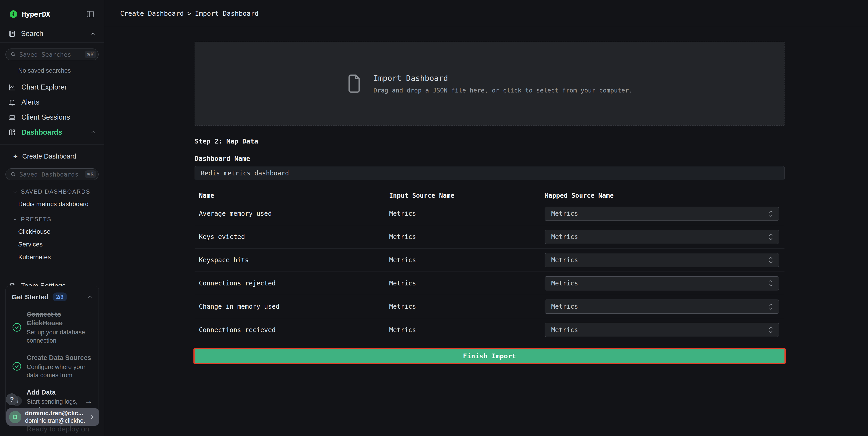 The width and height of the screenshot is (868, 436). What do you see at coordinates (88, 401) in the screenshot?
I see `arrow-right-icon: →` at bounding box center [88, 401].